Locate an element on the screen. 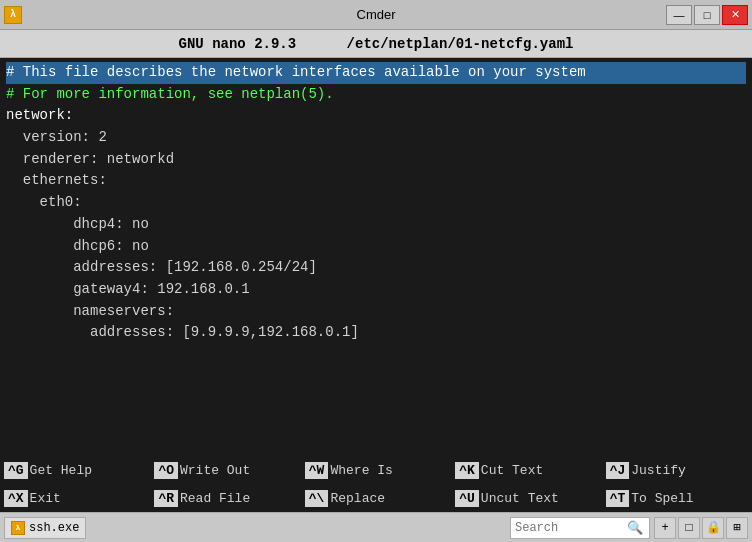  editor-line: nameservers: is located at coordinates (376, 312).